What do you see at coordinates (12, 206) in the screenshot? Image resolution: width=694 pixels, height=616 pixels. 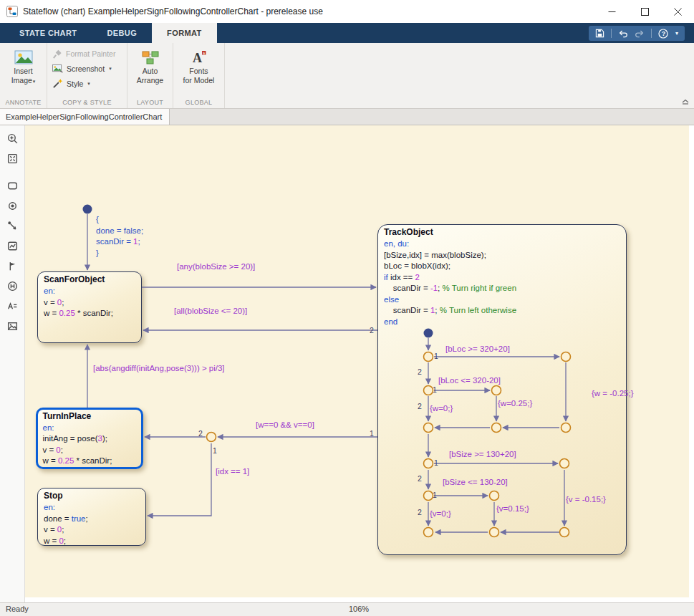 I see `junction-tool-icon` at bounding box center [12, 206].